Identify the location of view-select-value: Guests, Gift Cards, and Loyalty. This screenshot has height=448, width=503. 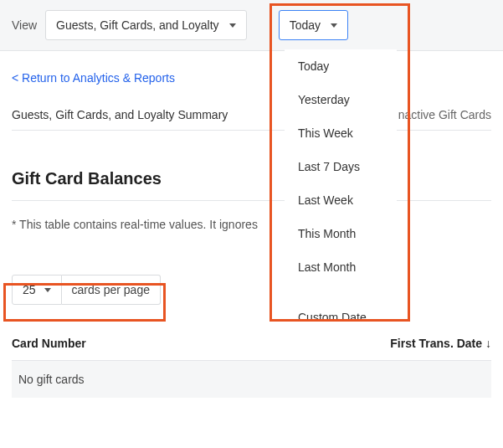
(137, 25).